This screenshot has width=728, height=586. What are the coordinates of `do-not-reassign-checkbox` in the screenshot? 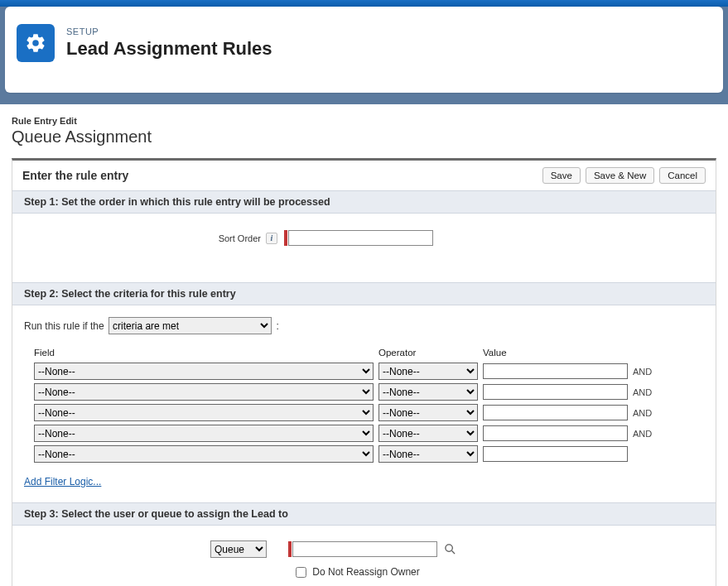 It's located at (301, 573).